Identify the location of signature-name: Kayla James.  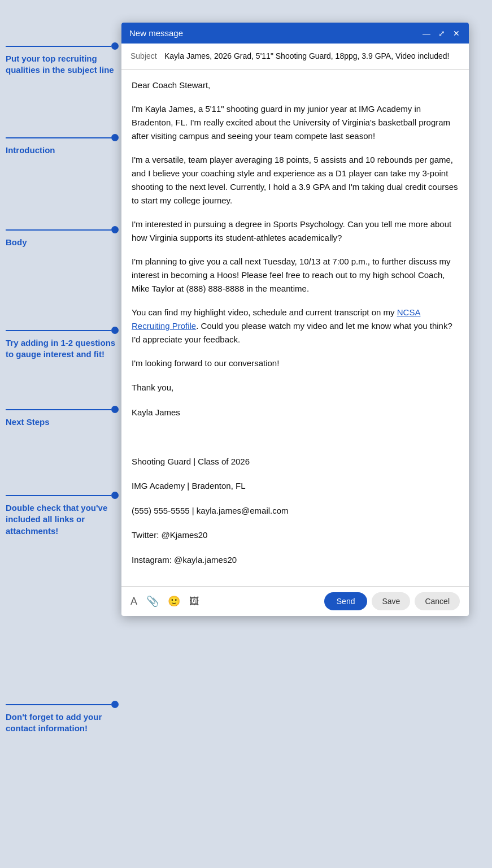
(295, 413).